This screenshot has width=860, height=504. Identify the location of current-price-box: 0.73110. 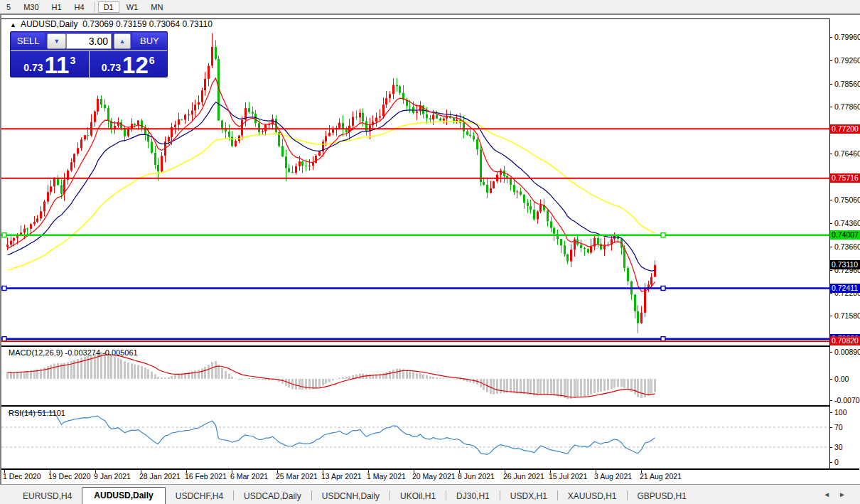
(845, 264).